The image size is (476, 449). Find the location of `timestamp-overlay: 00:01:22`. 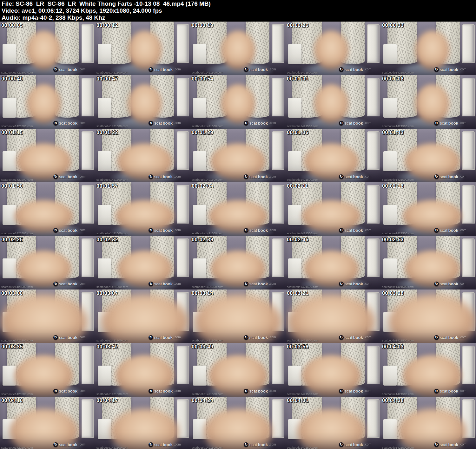

timestamp-overlay: 00:01:22 is located at coordinates (107, 133).